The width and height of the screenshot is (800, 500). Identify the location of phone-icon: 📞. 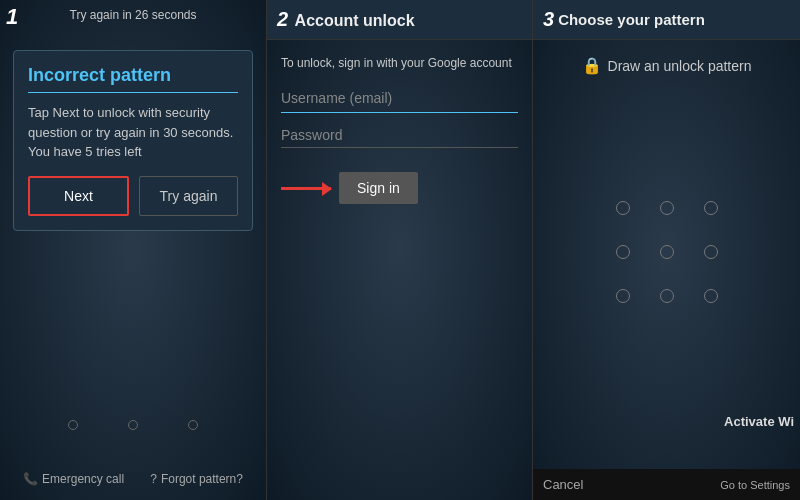
(30, 479).